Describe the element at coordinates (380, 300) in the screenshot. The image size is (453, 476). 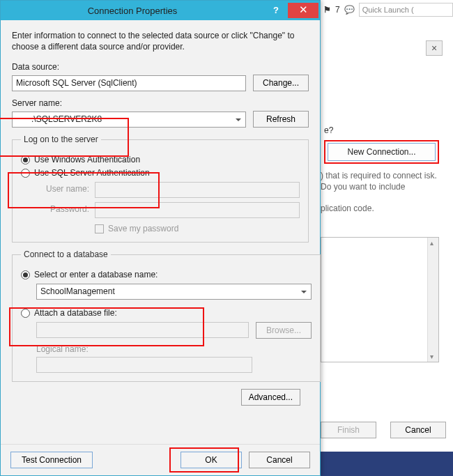
I see `wizard-listbox` at that location.